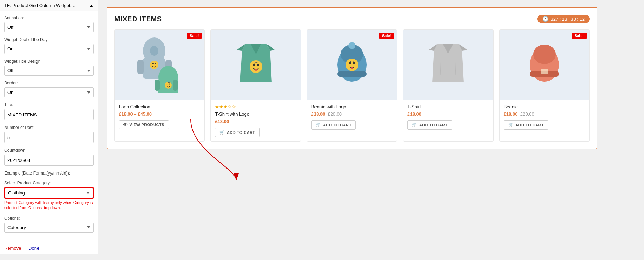  Describe the element at coordinates (49, 173) in the screenshot. I see `date-format-note-label: Example (Date Format(yy/mm/dd)):` at that location.